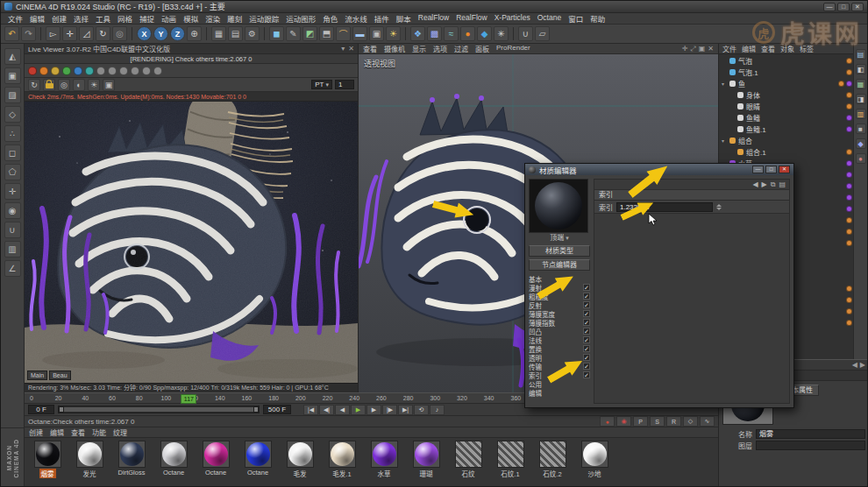 This screenshot has height=487, width=868. I want to click on take-icon: ■, so click(861, 129).